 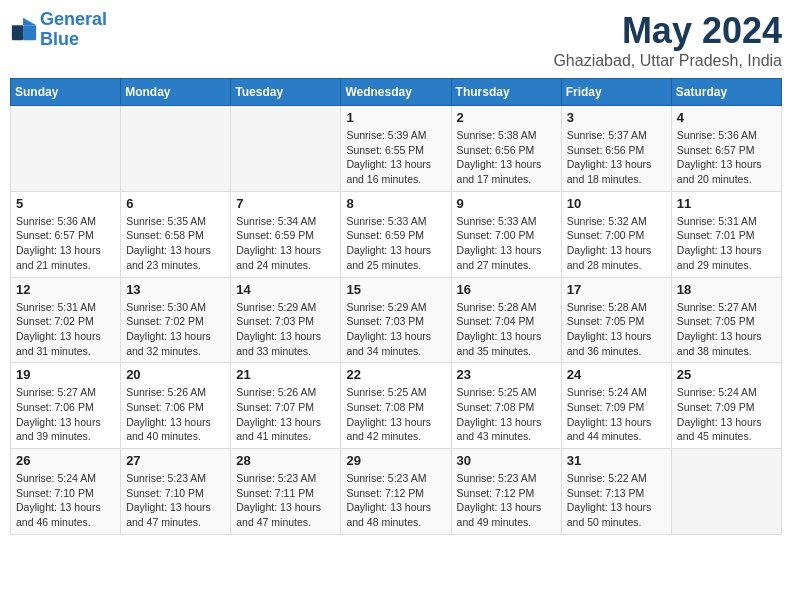 I want to click on calendar-cell: 4Sunrise: 5:36 AMSunset: 6:57 PMDaylight…, so click(x=726, y=149).